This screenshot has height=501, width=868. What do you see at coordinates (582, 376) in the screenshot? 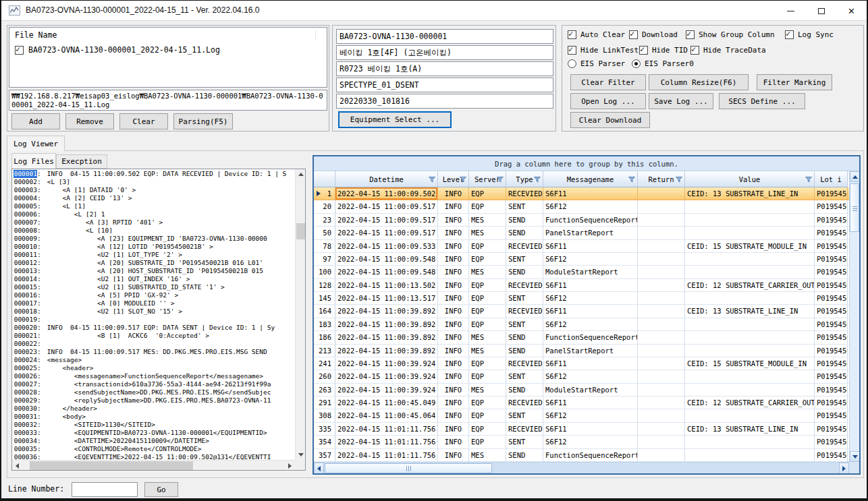
I see `table-row: 2602022-04-15 11:00:39.924INFOEQPSENTS6F…` at bounding box center [582, 376].